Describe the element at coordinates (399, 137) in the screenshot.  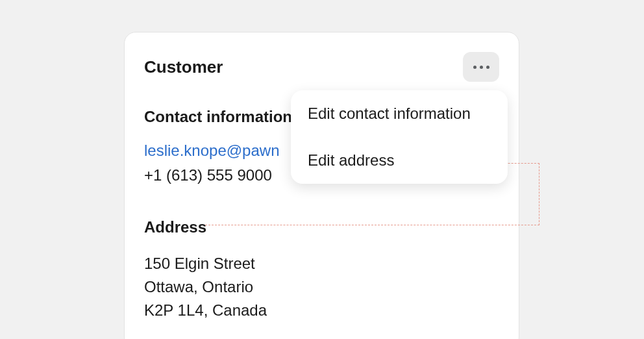
I see `actions-popover: Edit contact information Edit address` at that location.